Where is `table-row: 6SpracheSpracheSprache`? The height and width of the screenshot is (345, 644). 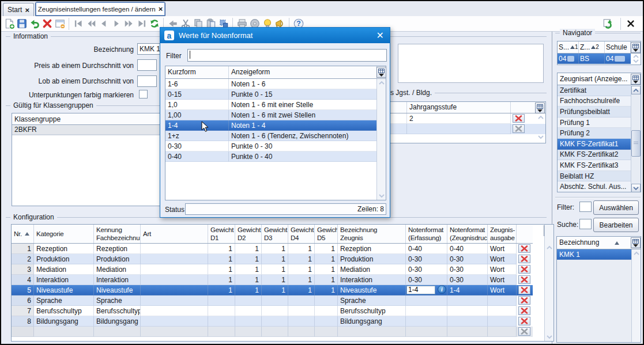
table-row: 6SpracheSpracheSprache is located at coordinates (272, 301).